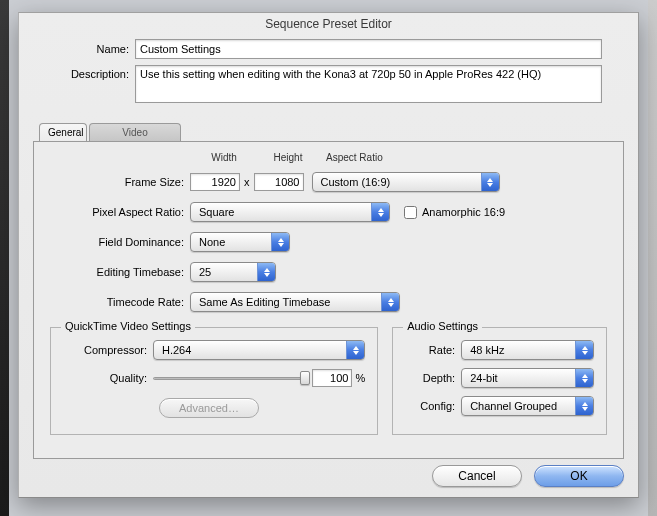 The width and height of the screenshot is (657, 516). Describe the element at coordinates (215, 182) in the screenshot. I see `frame-width-input` at that location.